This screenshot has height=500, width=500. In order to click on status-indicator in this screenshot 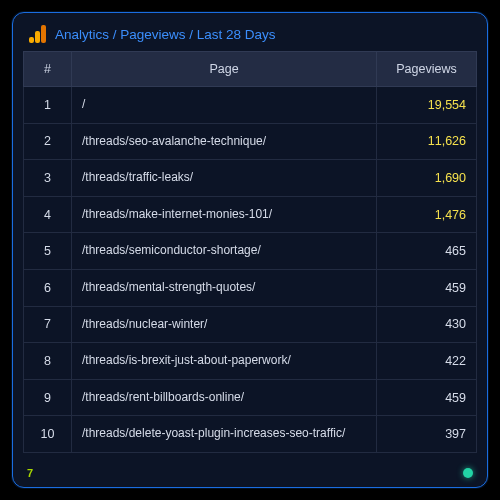, I will do `click(468, 473)`.